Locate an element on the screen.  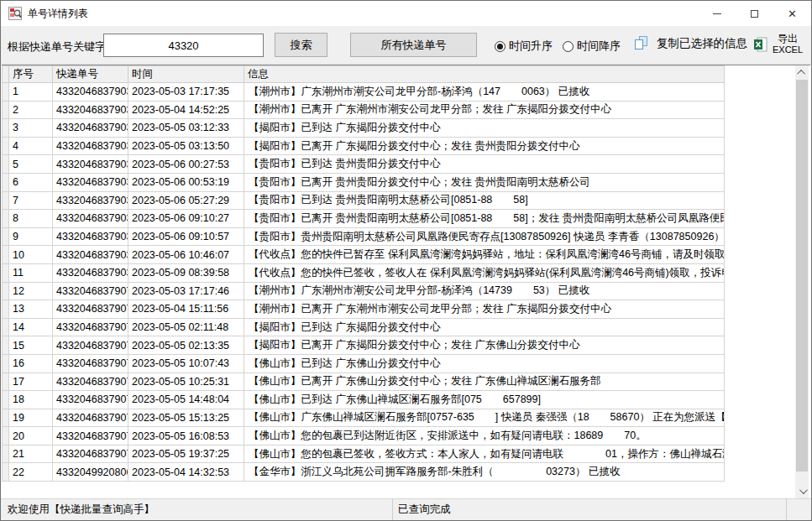
table-row: 16 4332046837907 2023-05-05 10:07:43 【佛山… is located at coordinates (364, 363).